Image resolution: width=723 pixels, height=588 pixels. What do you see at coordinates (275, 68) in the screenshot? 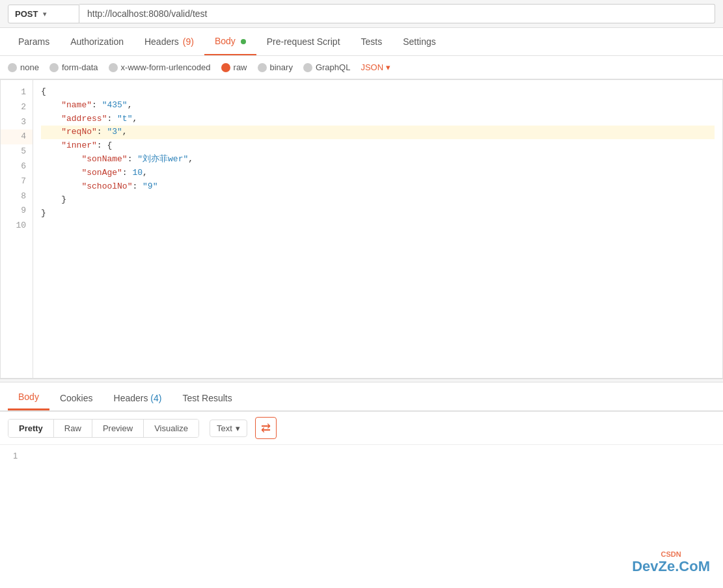
I see `option-binary: binary` at bounding box center [275, 68].